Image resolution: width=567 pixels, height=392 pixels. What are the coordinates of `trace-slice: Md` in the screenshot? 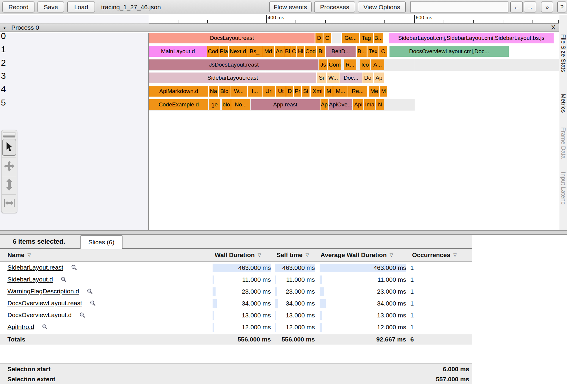 It's located at (268, 51).